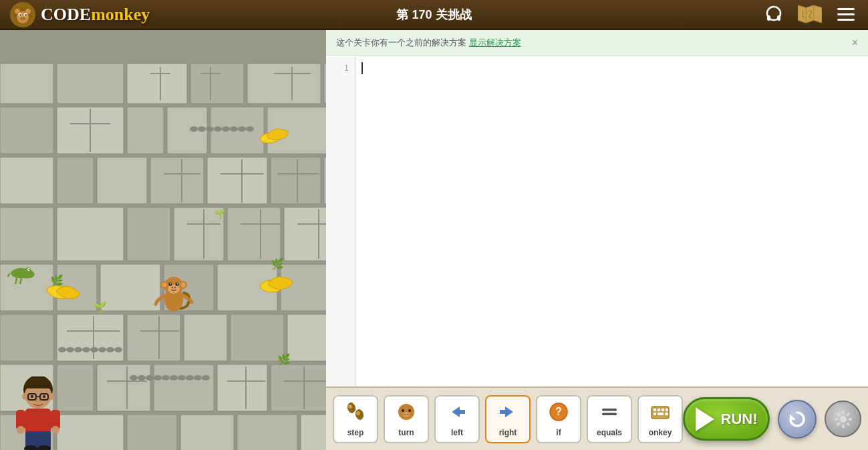 The height and width of the screenshot is (450, 868). Describe the element at coordinates (80, 15) in the screenshot. I see `logo-area: CODEmonkey` at that location.